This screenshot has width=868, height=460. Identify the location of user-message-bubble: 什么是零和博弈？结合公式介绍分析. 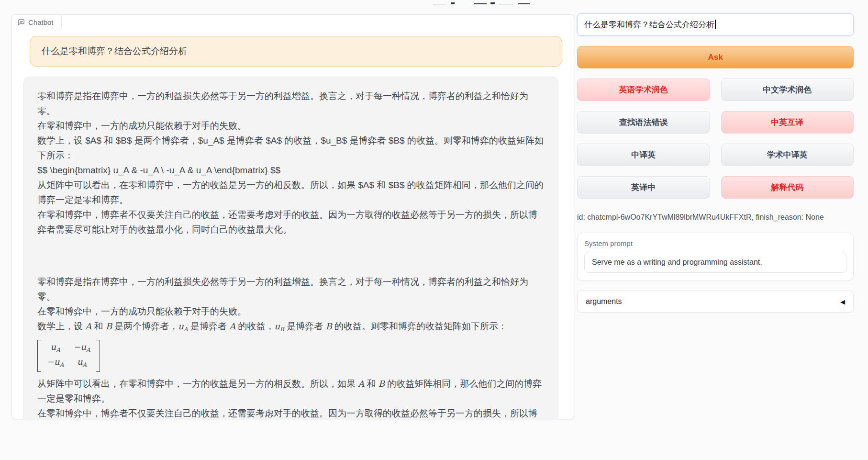
(296, 51).